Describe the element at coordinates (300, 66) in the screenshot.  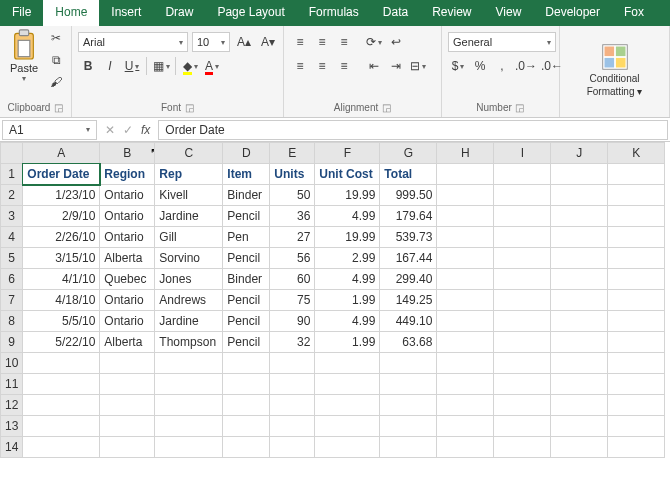
I see `align-left-button: ≡` at that location.